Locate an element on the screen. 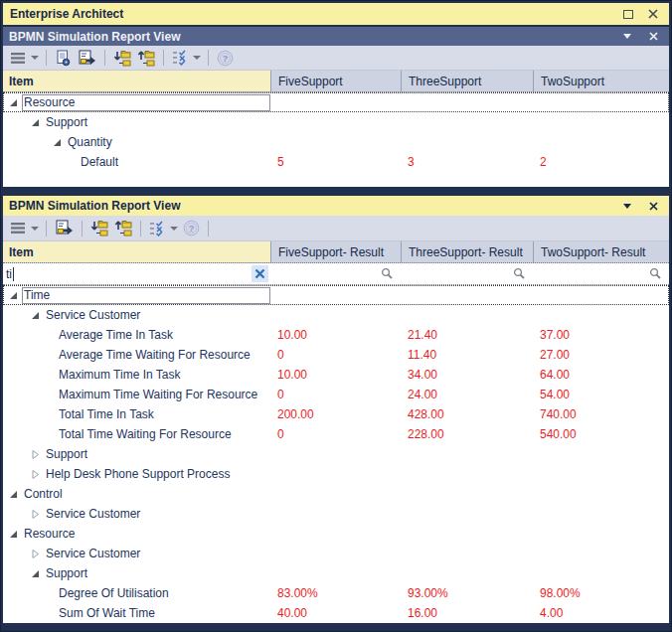  column-header-fivesupport-result: FiveSupport- Result is located at coordinates (336, 252).